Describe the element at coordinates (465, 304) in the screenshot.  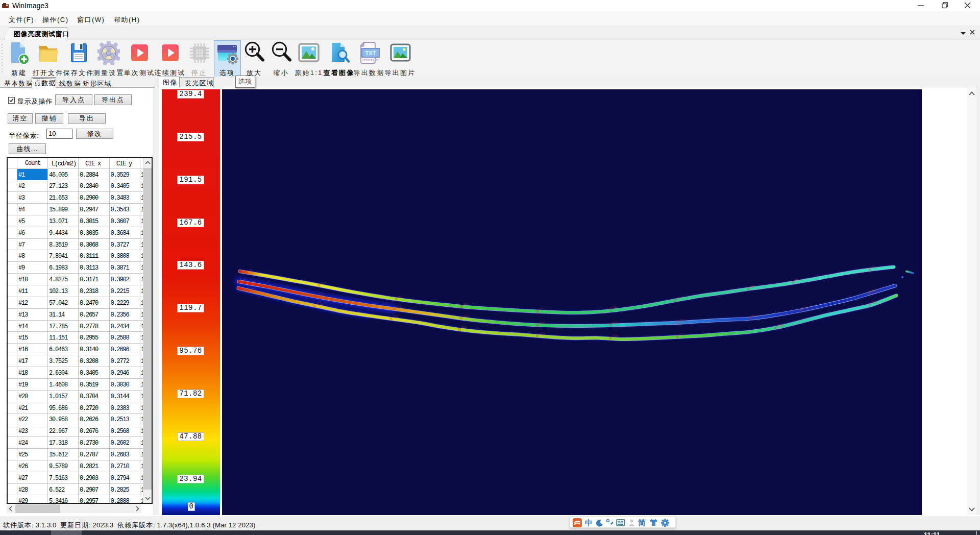
I see `svg-text: #4` at that location.